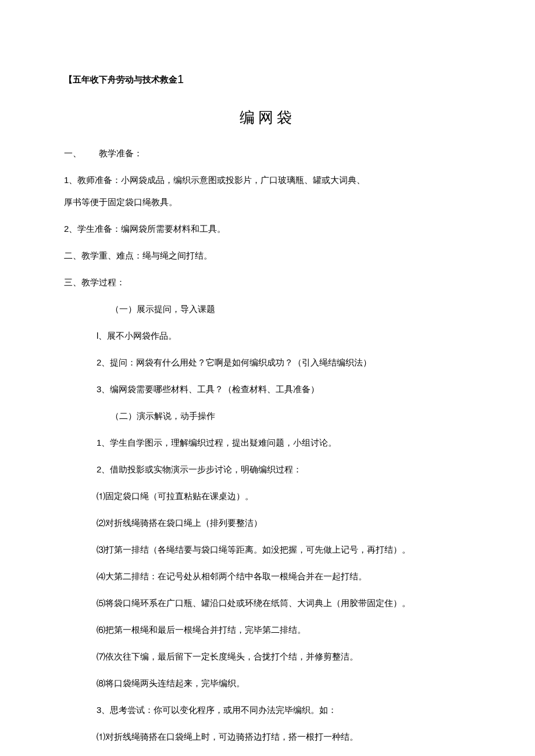 Image resolution: width=535 pixels, height=756 pixels. I want to click on text: 、借助投影或实物演示一步步讨论，明确编织过程：, so click(201, 470).